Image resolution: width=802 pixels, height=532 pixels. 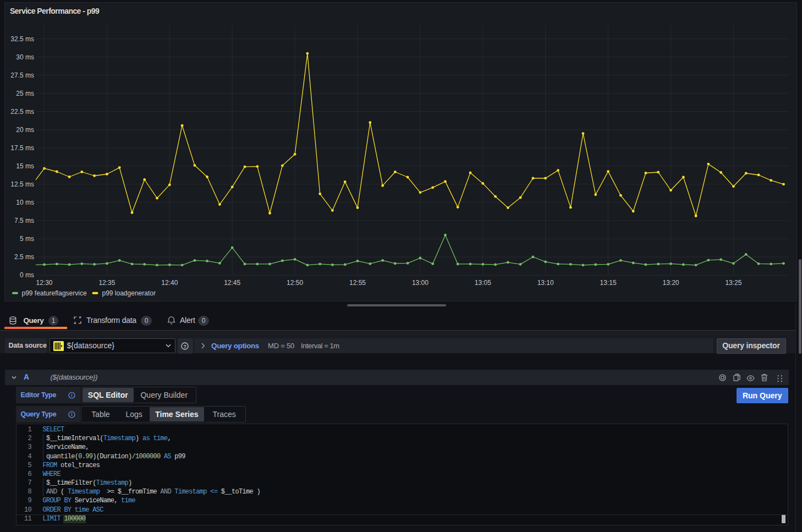 I want to click on svg-text: 13:25, so click(x=733, y=283).